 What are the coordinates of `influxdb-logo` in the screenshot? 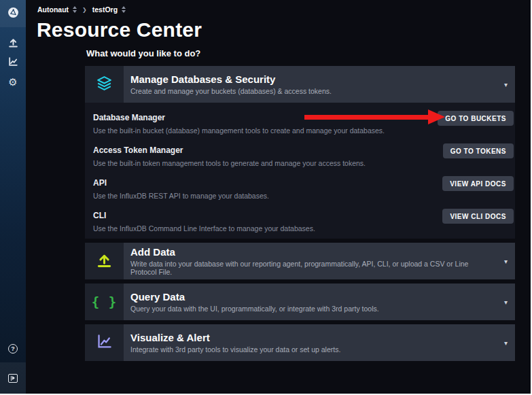 It's located at (13, 14).